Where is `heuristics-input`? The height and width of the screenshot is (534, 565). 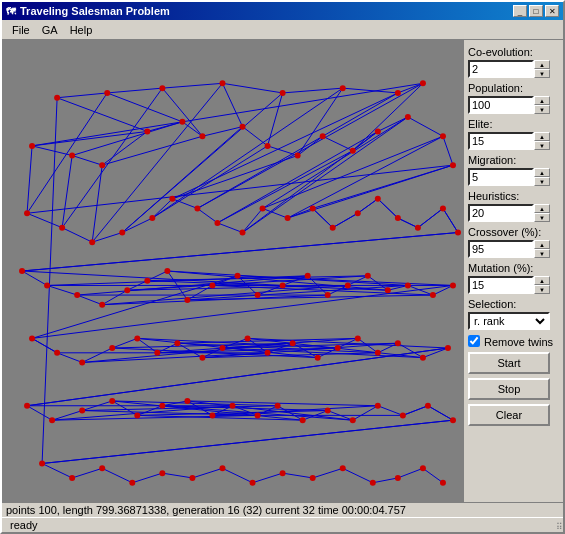
heuristics-input is located at coordinates (501, 213).